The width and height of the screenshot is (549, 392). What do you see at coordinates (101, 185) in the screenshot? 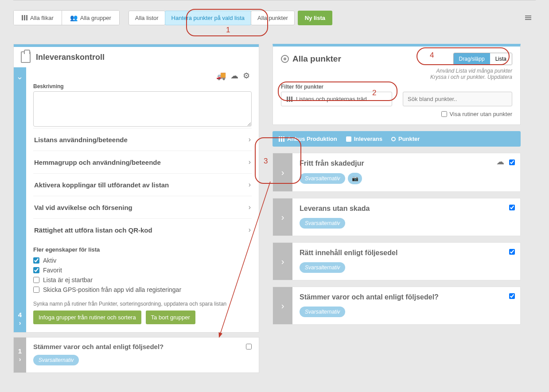
I see `acc-activate-label: Aktivera kopplingar till utförandet av l…` at bounding box center [101, 185].